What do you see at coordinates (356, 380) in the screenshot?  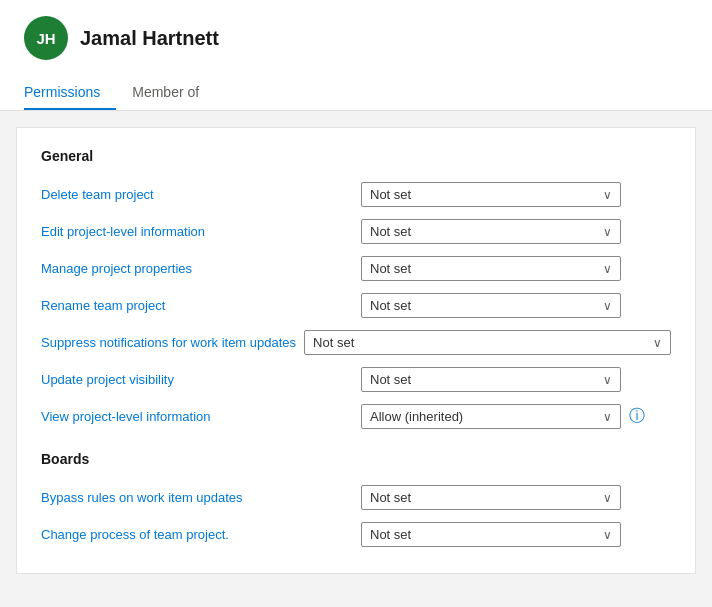 I see `permission-row: Update project visibility Not set ∨` at bounding box center [356, 380].